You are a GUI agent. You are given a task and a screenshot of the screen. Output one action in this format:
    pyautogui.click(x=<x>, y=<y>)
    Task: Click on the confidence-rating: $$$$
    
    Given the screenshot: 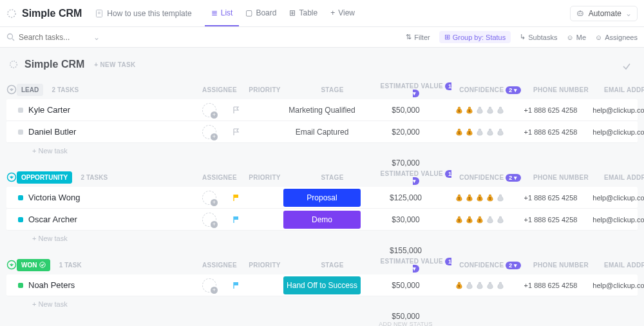 What is the action you would take?
    pyautogui.click(x=480, y=198)
    